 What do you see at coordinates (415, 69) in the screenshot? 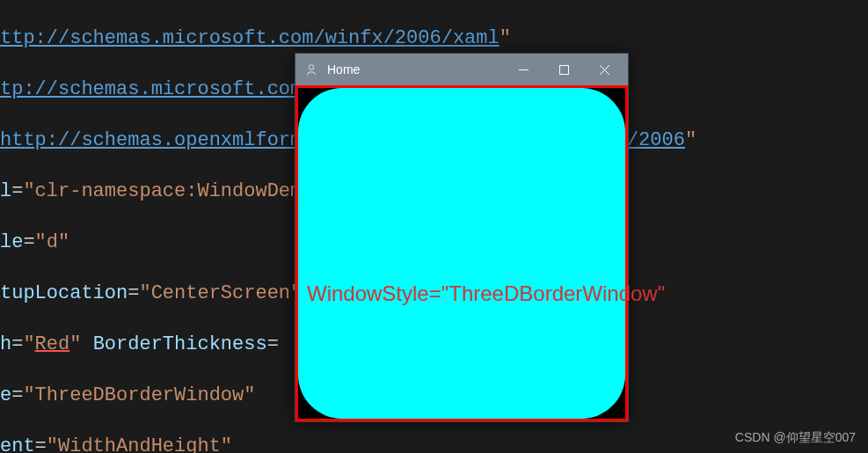
I see `window-title: Home` at bounding box center [415, 69].